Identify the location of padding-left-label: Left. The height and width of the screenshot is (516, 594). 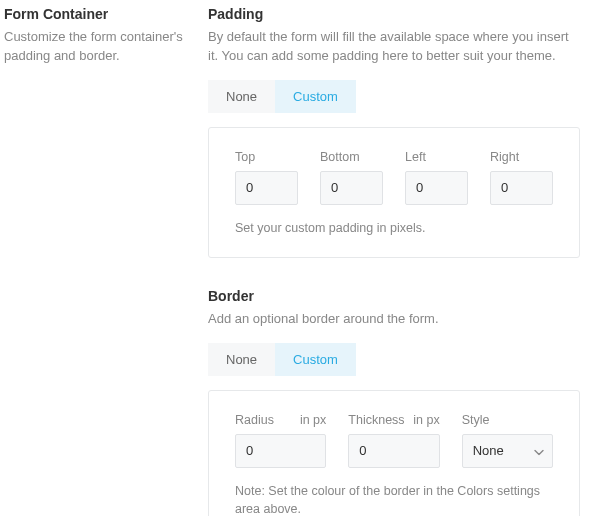
(436, 157).